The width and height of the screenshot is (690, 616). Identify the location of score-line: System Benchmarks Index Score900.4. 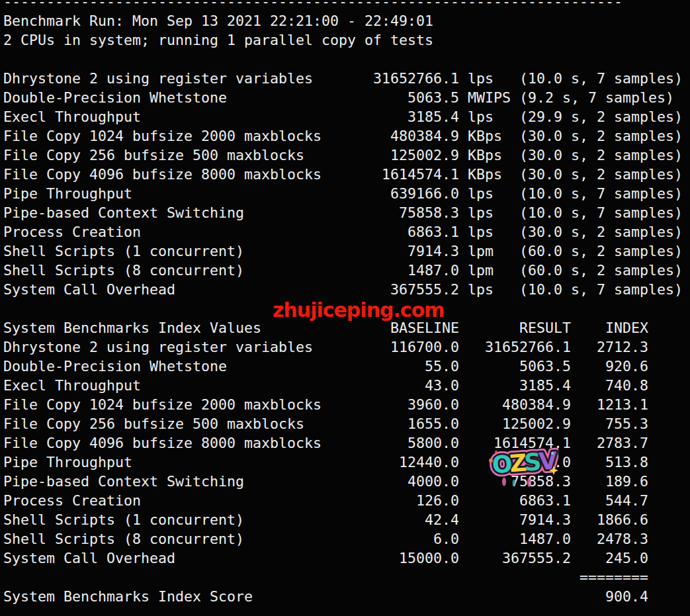
(347, 597).